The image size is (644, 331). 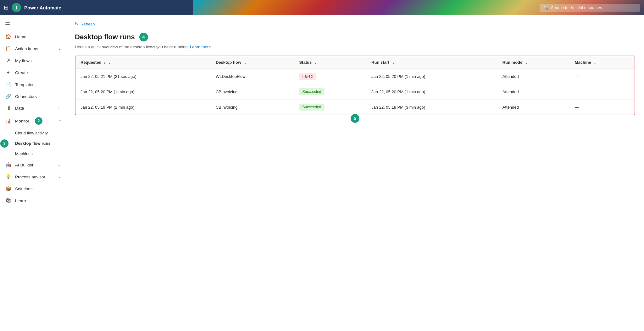 I want to click on table-row: Jan 22, 05:21 PM (21 sec ago) WLDesktopF…, so click(x=355, y=77).